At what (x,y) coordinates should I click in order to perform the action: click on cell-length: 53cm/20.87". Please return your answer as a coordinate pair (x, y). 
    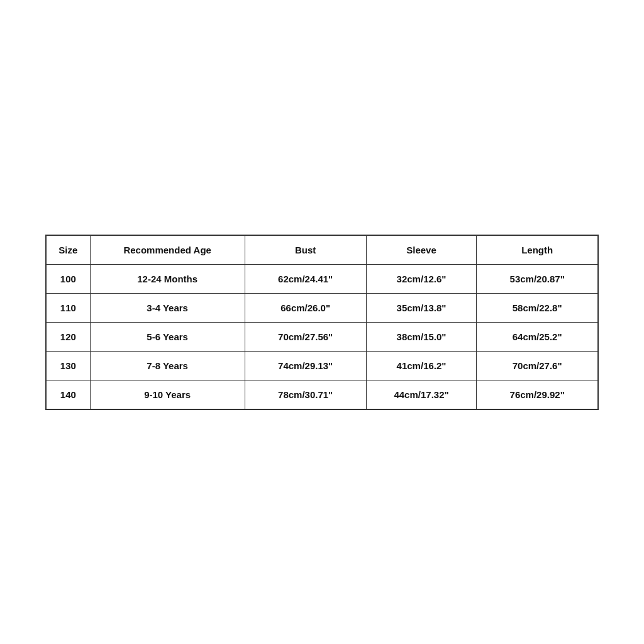
    Looking at the image, I should click on (537, 279).